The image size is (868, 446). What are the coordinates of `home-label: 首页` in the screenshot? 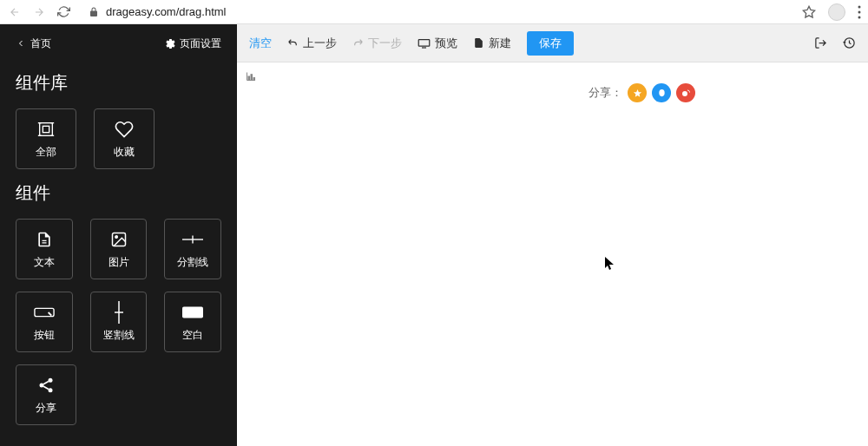 It's located at (41, 43).